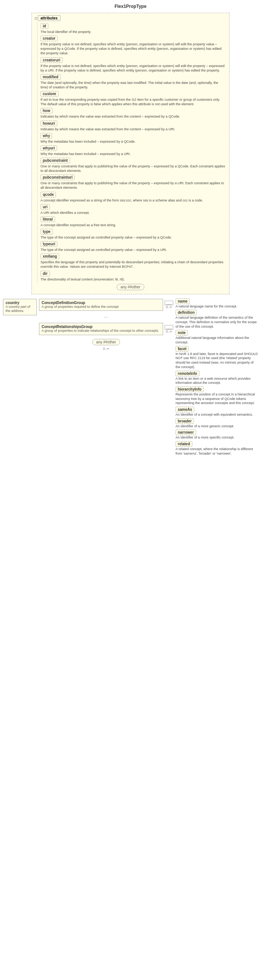  I want to click on prop-pubconstrainturi: pubconstrainturi One or many constraints…, so click(131, 182).